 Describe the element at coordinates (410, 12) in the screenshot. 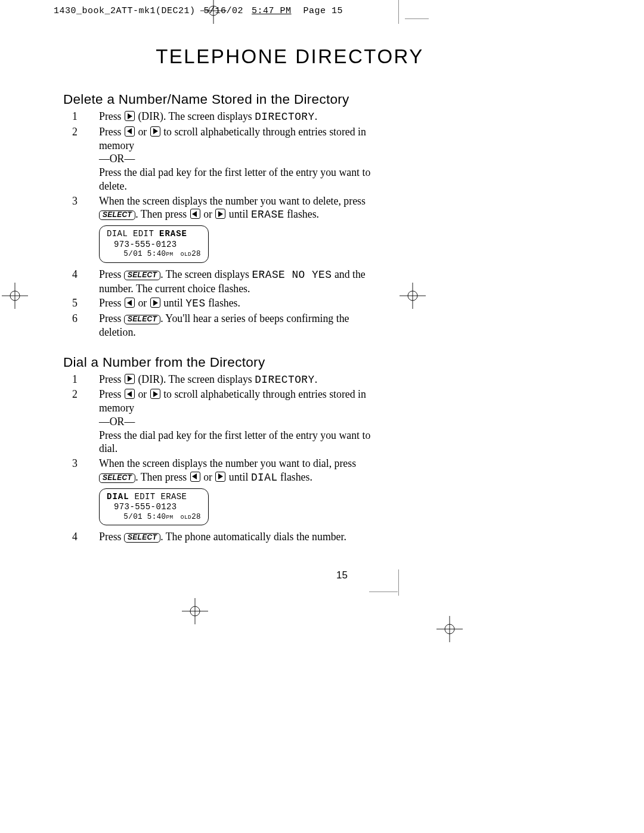

I see `crop-mark-top-right` at that location.